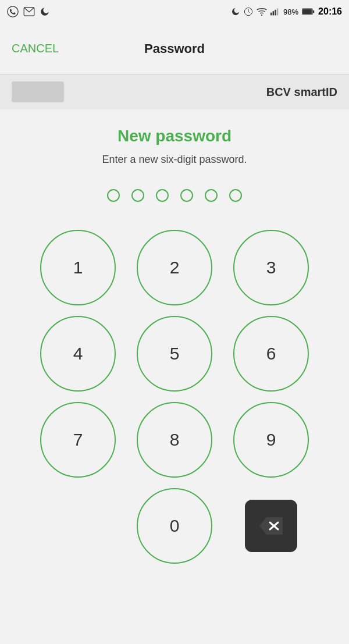  I want to click on battery-percent: 98%, so click(291, 12).